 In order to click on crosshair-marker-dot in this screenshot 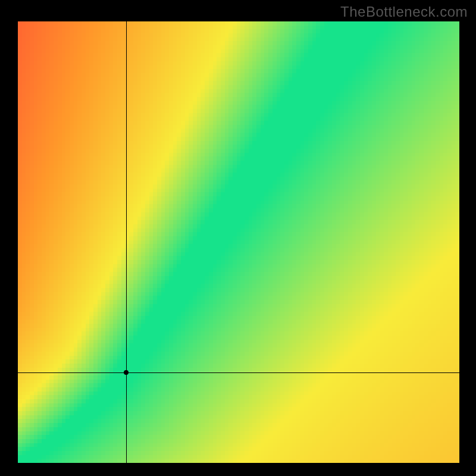, I will do `click(126, 372)`.